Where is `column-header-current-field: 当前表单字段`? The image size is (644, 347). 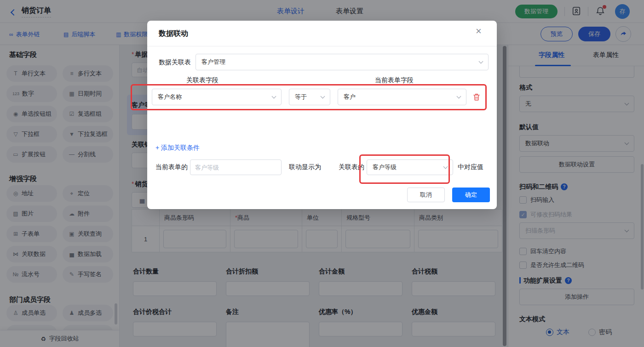
column-header-current-field: 当前表单字段 is located at coordinates (394, 80).